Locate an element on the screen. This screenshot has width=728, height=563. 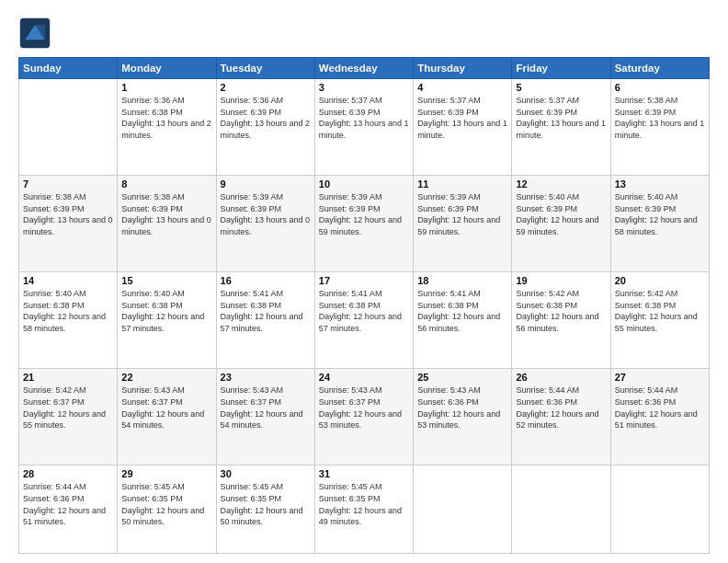
day-number: 29 is located at coordinates (166, 474).